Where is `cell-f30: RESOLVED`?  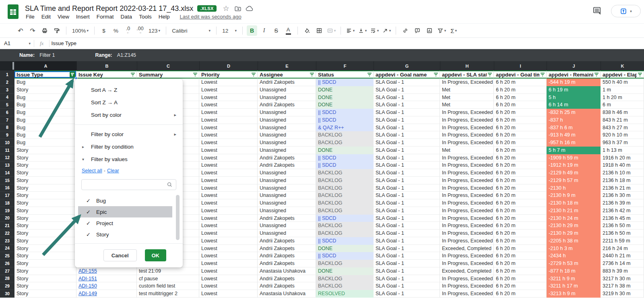 cell-f30: RESOLVED is located at coordinates (345, 294).